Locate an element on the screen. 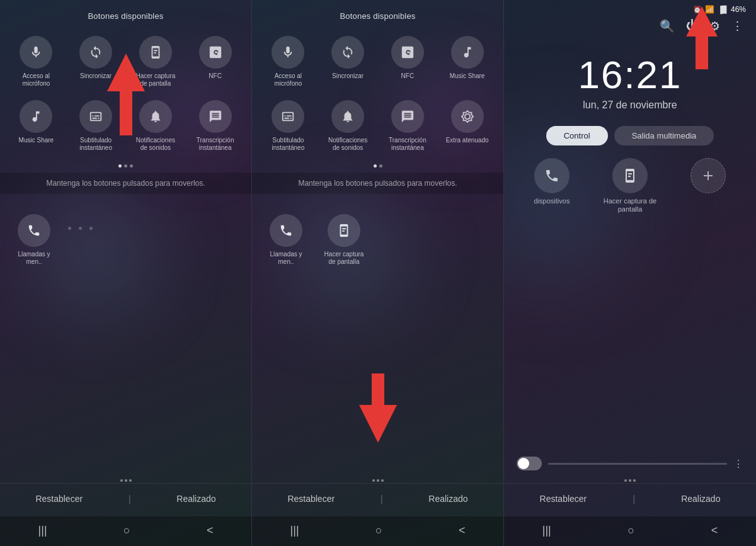  panel3-done-btn: Realizado is located at coordinates (701, 499).